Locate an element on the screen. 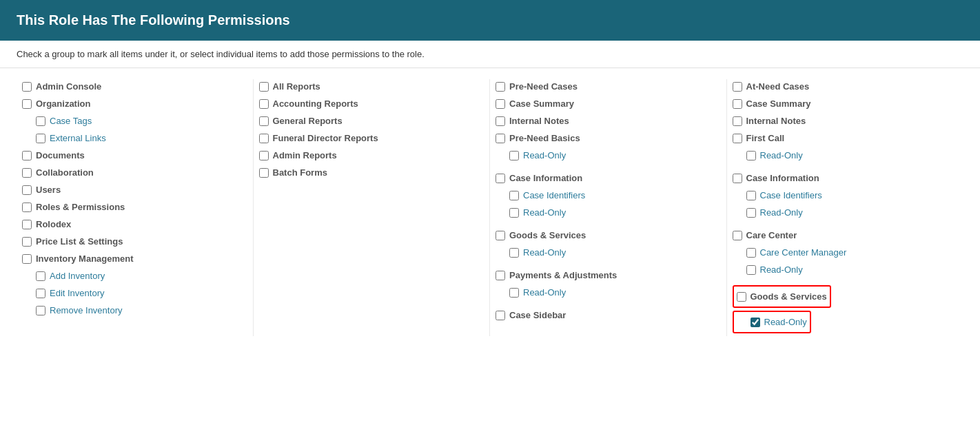 Image resolution: width=980 pixels, height=436 pixels. checkbox-goods-services-preneed-readonly is located at coordinates (514, 253).